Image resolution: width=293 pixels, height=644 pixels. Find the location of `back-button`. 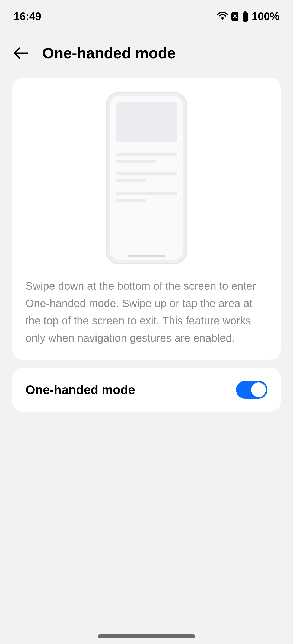

back-button is located at coordinates (21, 53).